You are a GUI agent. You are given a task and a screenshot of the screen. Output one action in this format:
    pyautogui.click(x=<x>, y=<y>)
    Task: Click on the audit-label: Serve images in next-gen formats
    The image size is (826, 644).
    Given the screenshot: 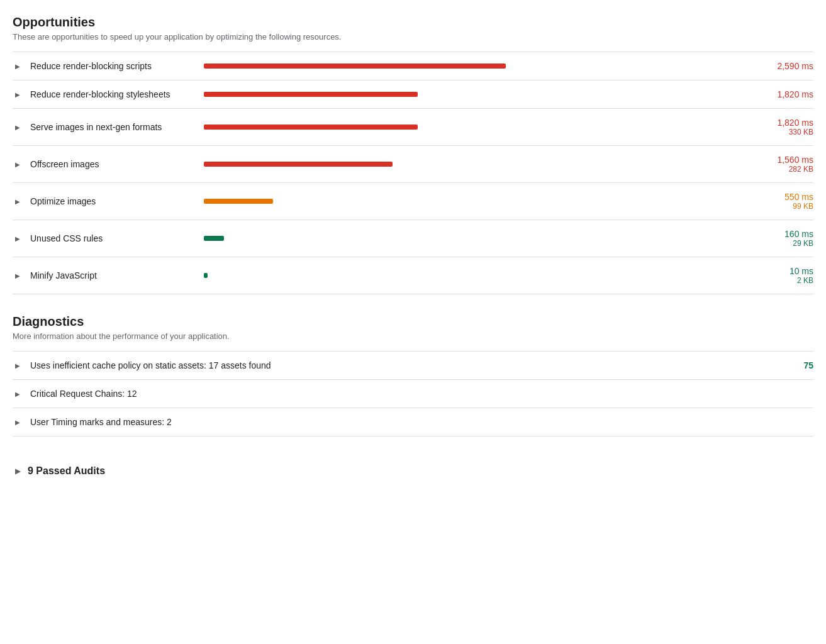 What is the action you would take?
    pyautogui.click(x=112, y=127)
    